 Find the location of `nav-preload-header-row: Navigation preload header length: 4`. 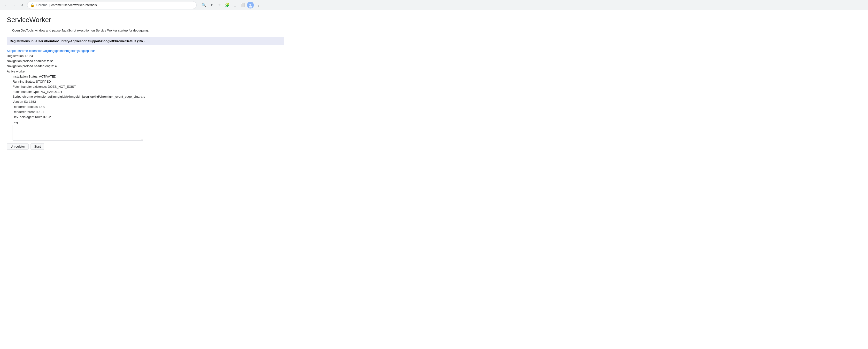

nav-preload-header-row: Navigation preload header length: 4 is located at coordinates (145, 66).